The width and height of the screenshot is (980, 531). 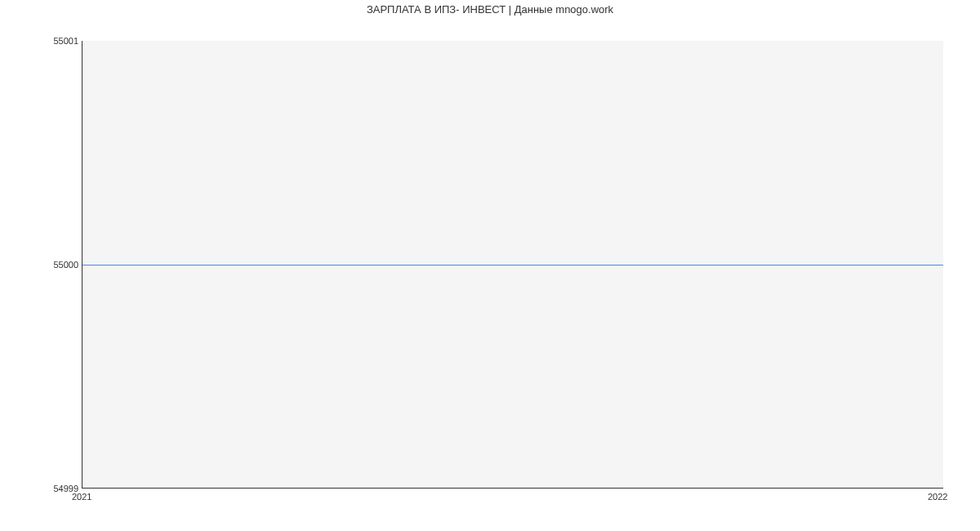 I want to click on data-line, so click(x=513, y=265).